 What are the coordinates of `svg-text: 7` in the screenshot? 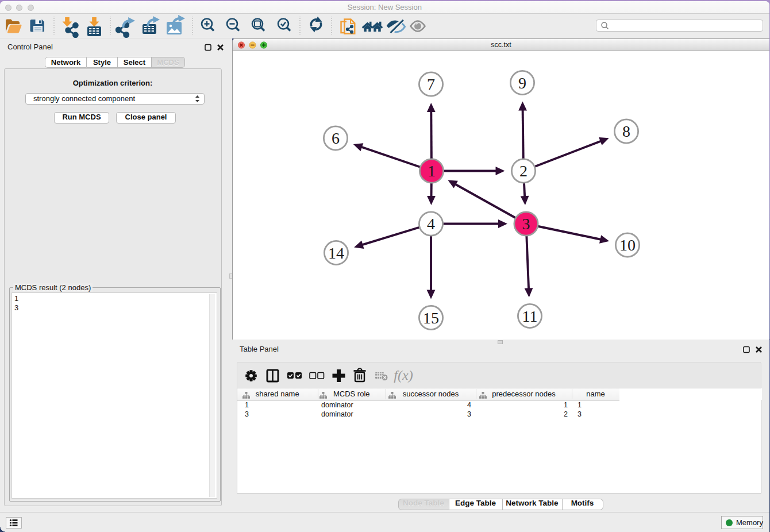 It's located at (431, 84).